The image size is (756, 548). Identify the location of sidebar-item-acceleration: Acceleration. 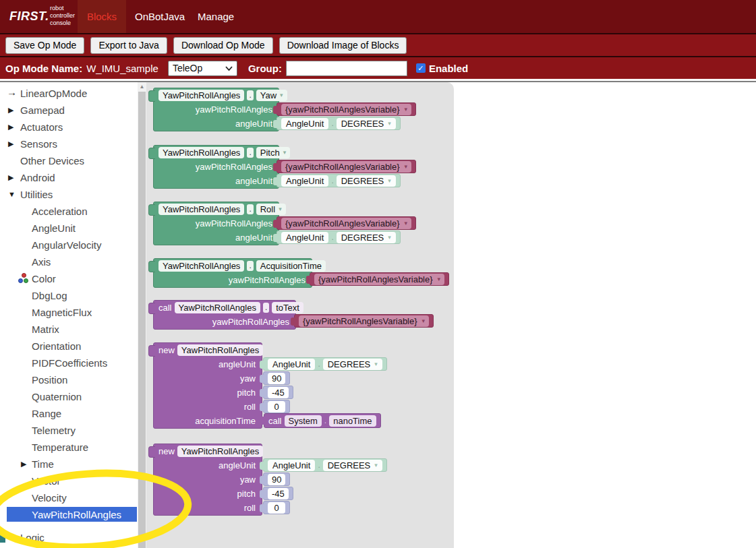
(69, 212).